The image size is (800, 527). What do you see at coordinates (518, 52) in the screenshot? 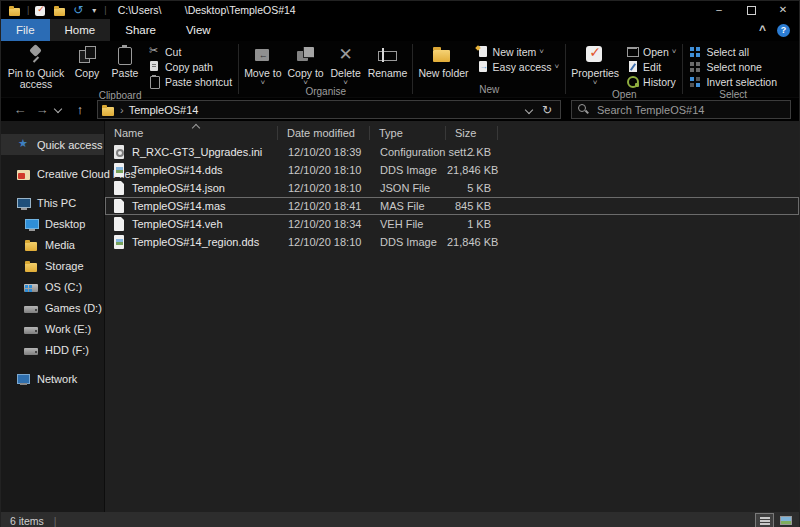
I see `new-item-button: New item ˅` at bounding box center [518, 52].